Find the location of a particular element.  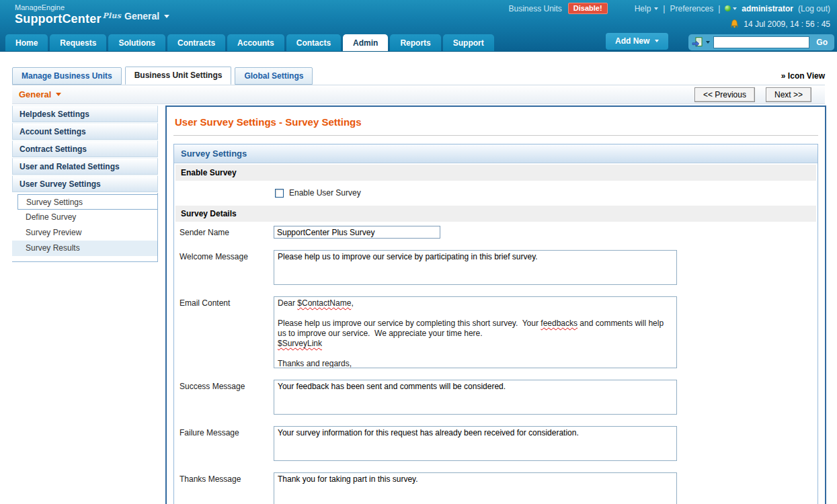

sender-name-label: Sender Name is located at coordinates (227, 233).